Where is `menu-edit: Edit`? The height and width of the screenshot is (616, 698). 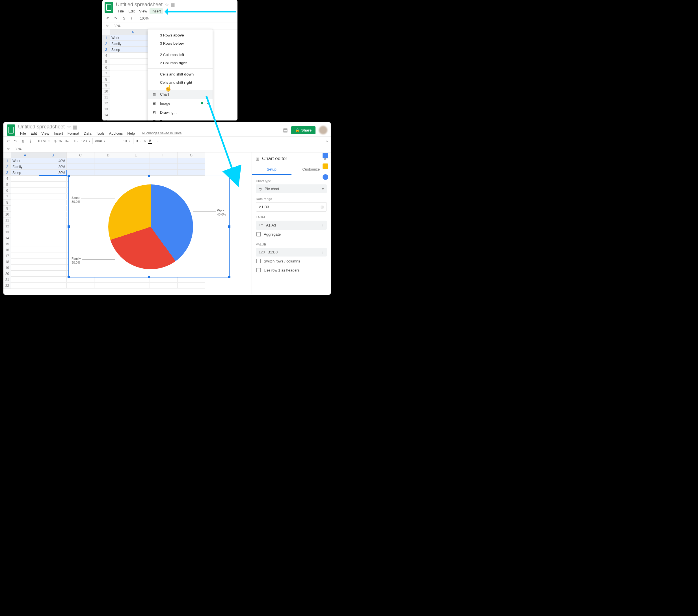
menu-edit: Edit is located at coordinates (131, 11).